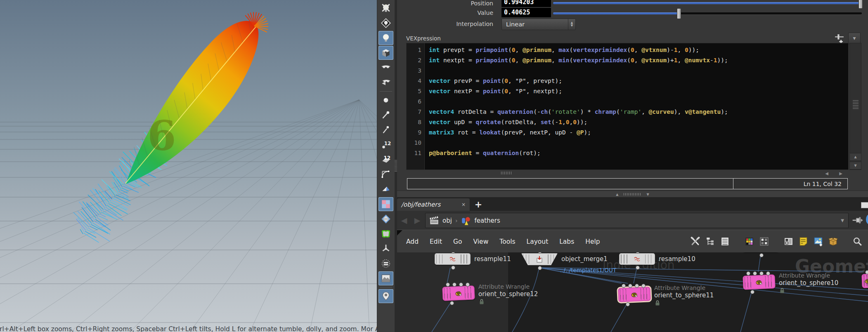 This screenshot has width=868, height=332. I want to click on headlight-icon, so click(386, 23).